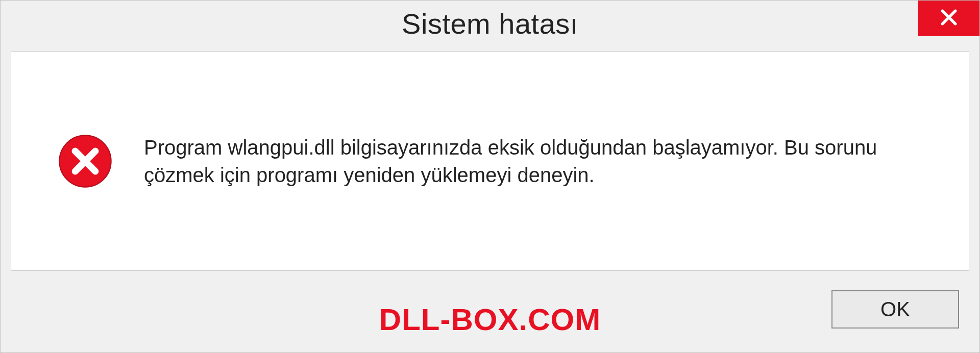 The height and width of the screenshot is (353, 980). Describe the element at coordinates (895, 309) in the screenshot. I see `ok-button: OK` at that location.